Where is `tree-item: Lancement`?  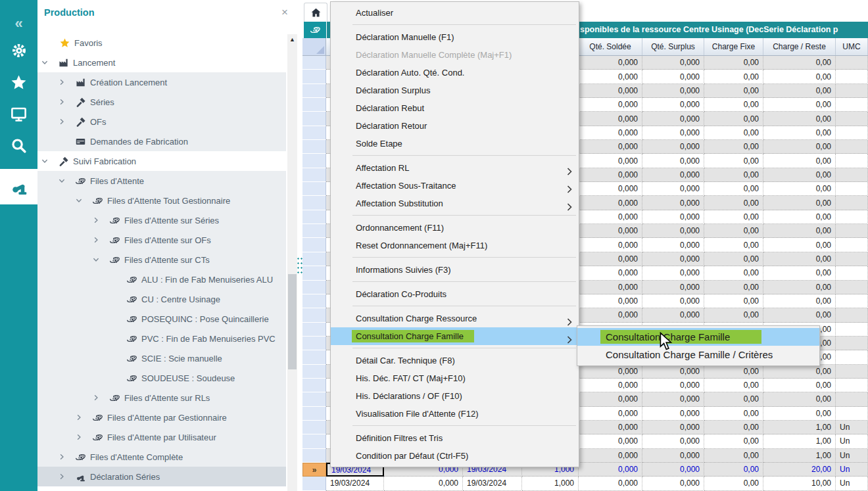
tree-item: Lancement is located at coordinates (162, 62).